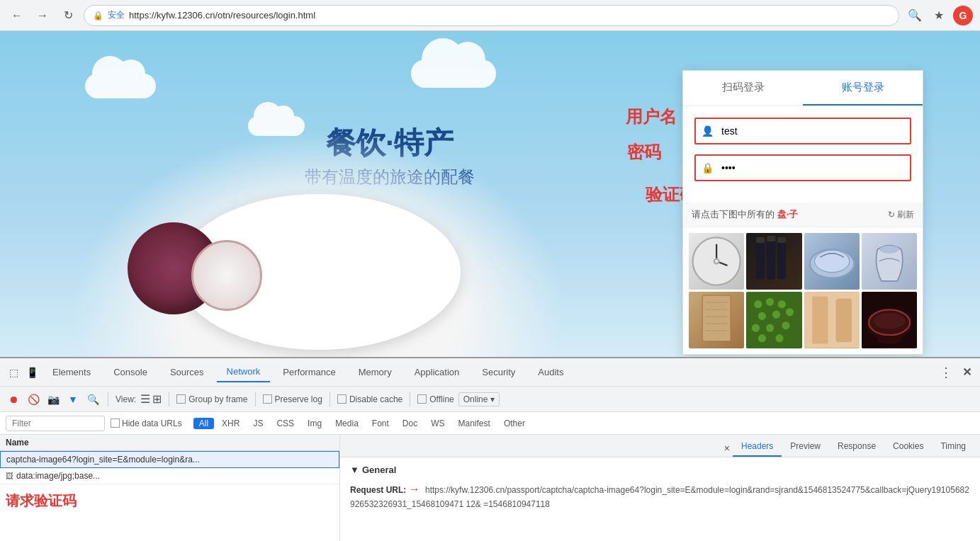  I want to click on detail-tab-cookies: Cookies, so click(908, 447).